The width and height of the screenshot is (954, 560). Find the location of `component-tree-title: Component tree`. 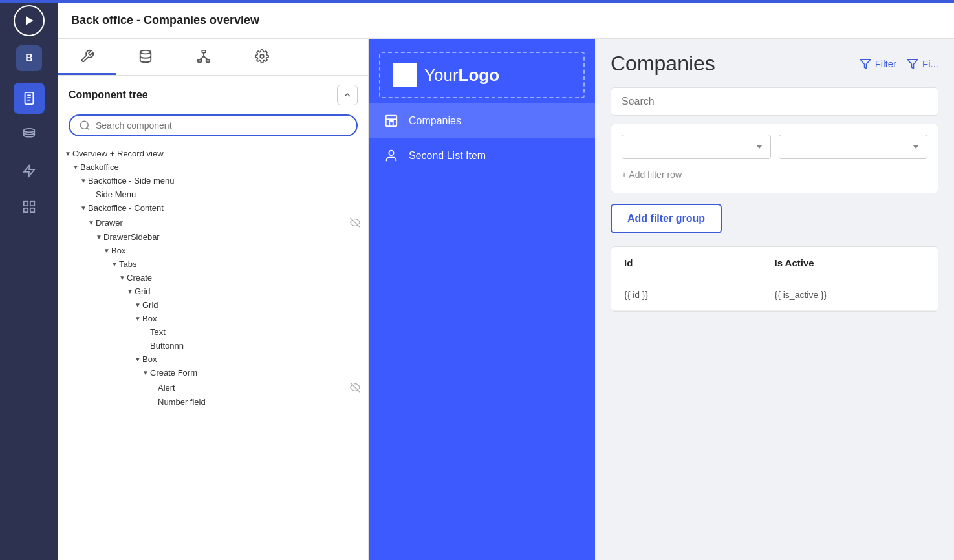

component-tree-title: Component tree is located at coordinates (109, 95).